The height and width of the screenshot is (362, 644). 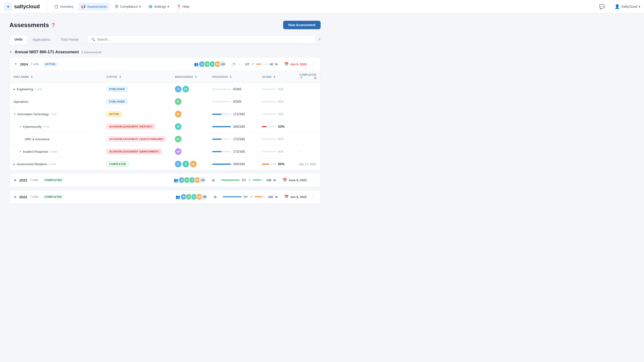 I want to click on score-ir: N/A, so click(x=277, y=152).